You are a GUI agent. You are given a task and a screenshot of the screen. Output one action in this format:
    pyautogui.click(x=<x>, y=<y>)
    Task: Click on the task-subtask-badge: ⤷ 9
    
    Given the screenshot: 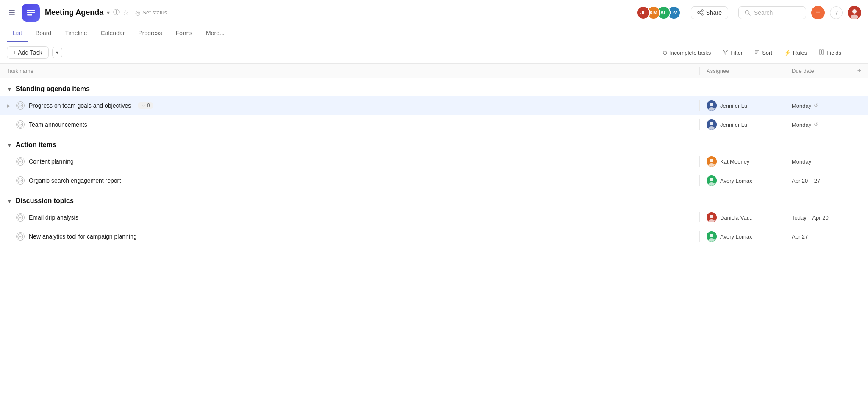 What is the action you would take?
    pyautogui.click(x=146, y=106)
    